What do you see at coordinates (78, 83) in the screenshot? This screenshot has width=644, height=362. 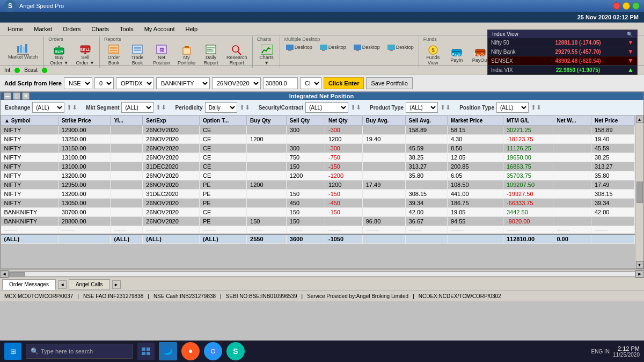 I see `exchange-dropdown: NSE` at bounding box center [78, 83].